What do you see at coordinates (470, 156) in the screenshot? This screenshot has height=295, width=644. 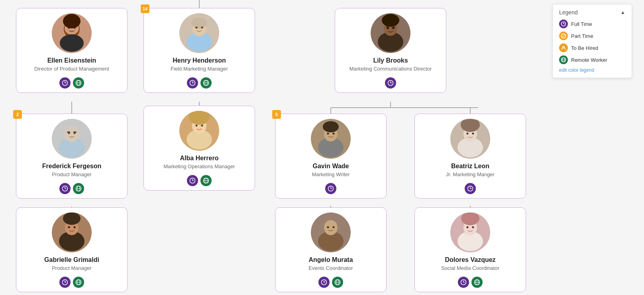 I see `card-beatriz: Beatriz LeonJr. Marketing Manger` at bounding box center [470, 156].